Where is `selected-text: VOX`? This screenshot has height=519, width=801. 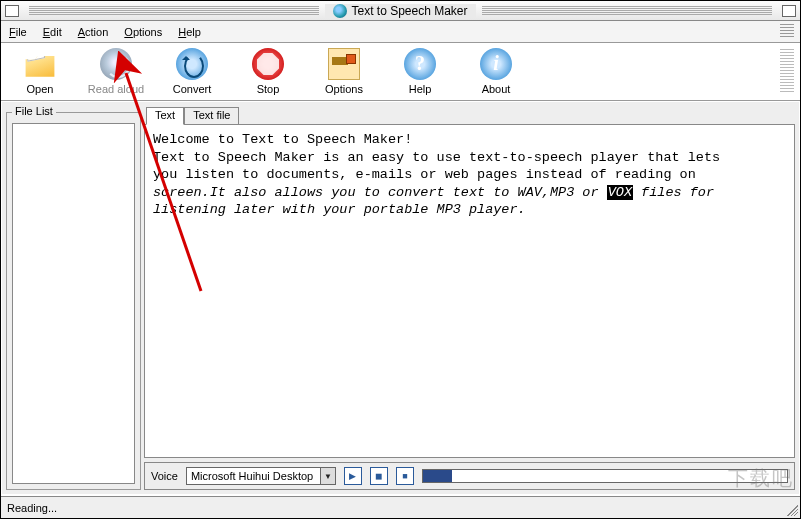
selected-text: VOX is located at coordinates (620, 192).